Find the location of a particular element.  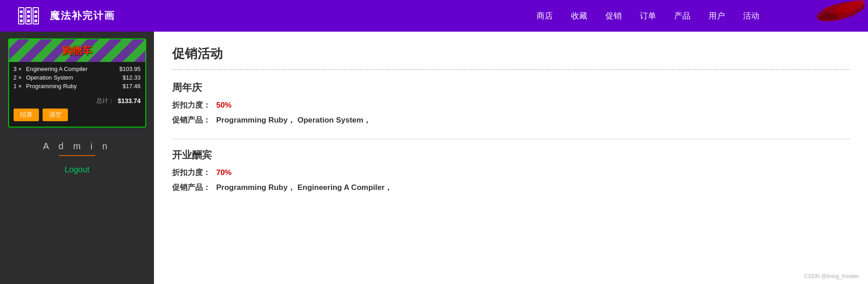

cart-item-qty: 2 × is located at coordinates (19, 78).